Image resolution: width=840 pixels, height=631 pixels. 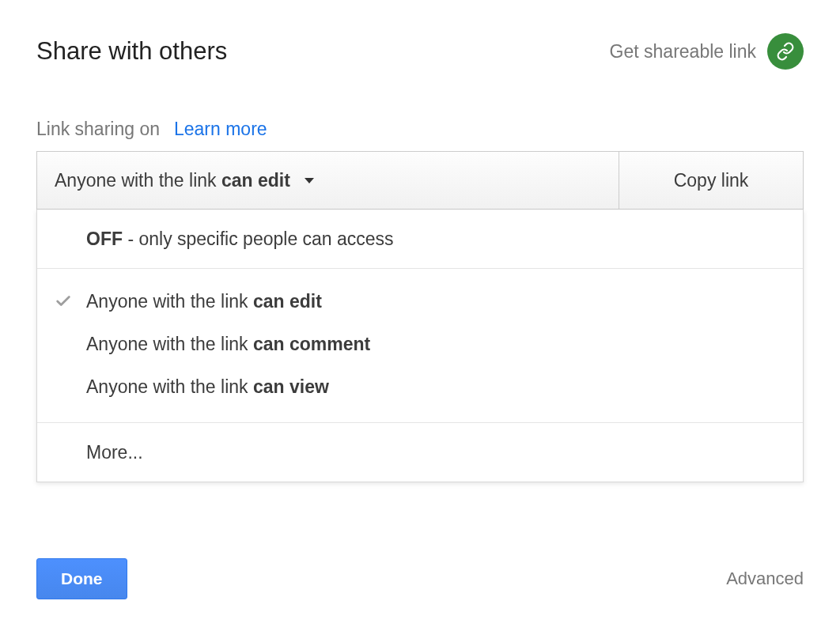 What do you see at coordinates (765, 579) in the screenshot?
I see `advanced-link: Advanced` at bounding box center [765, 579].